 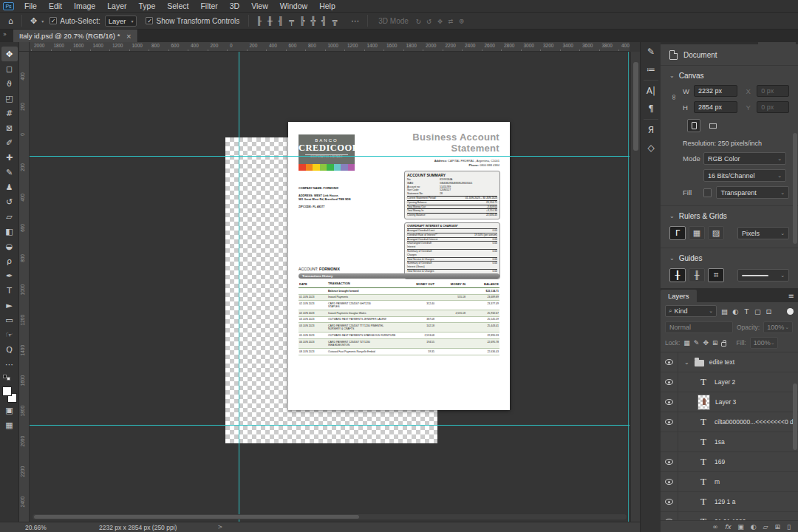 I want to click on default-colors-icon, so click(x=7, y=378).